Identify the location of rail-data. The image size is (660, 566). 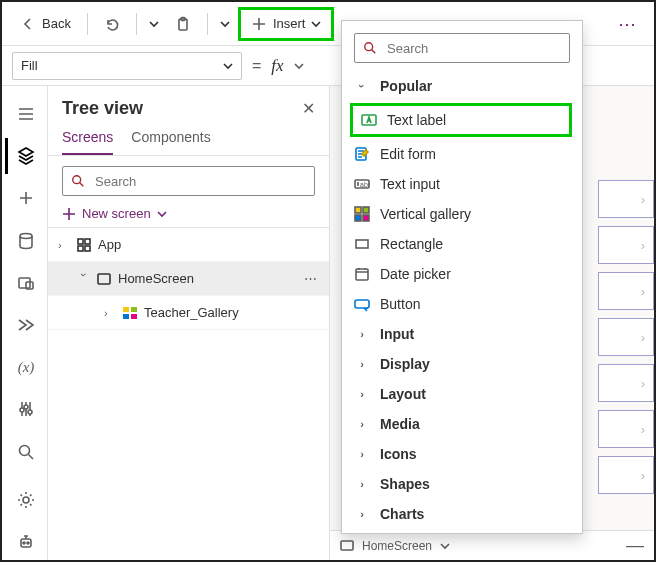
(25, 241).